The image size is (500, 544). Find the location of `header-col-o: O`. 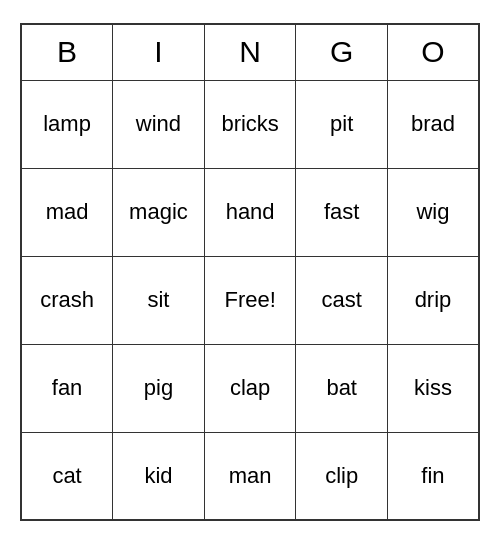

header-col-o: O is located at coordinates (433, 52).